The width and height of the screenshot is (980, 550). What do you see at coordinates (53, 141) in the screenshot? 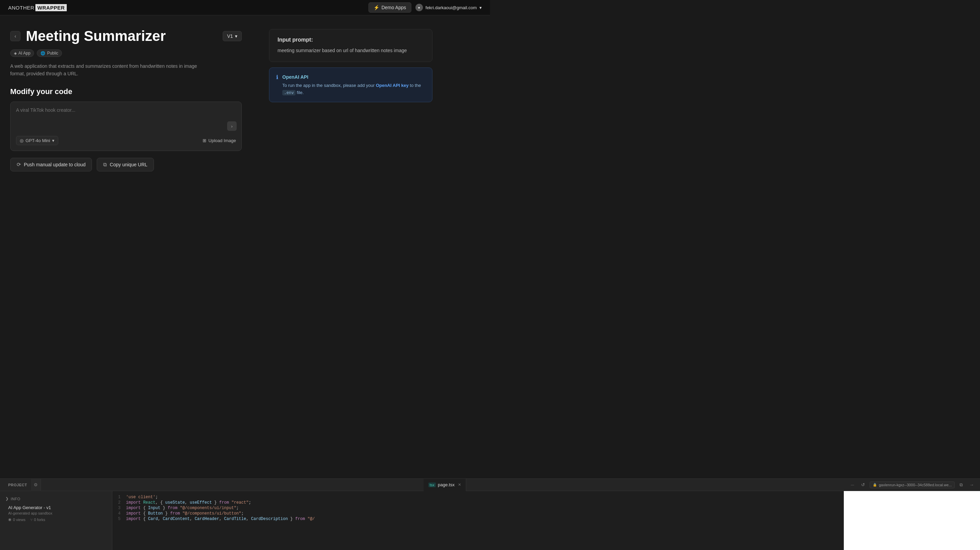
I see `model-chevron-icon: ▾` at bounding box center [53, 141].